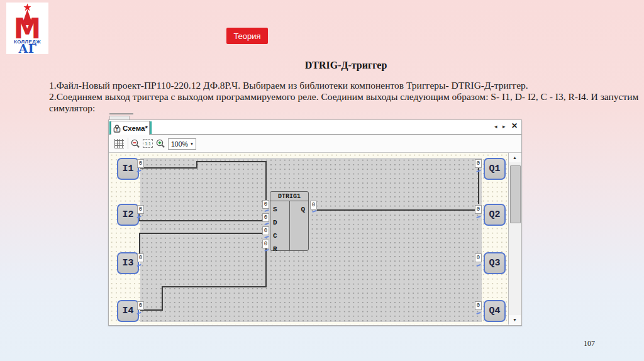 This screenshot has height=361, width=644. What do you see at coordinates (201, 243) in the screenshot?
I see `wire-i3-c` at bounding box center [201, 243].